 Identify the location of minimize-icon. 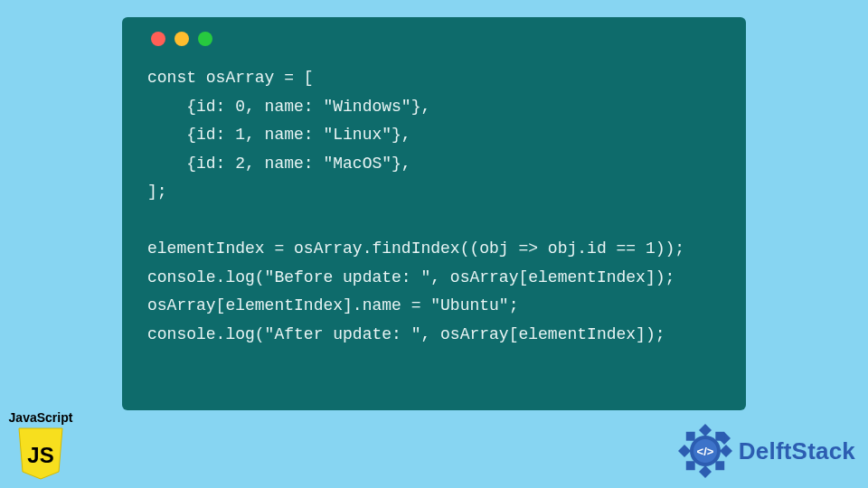
(182, 39).